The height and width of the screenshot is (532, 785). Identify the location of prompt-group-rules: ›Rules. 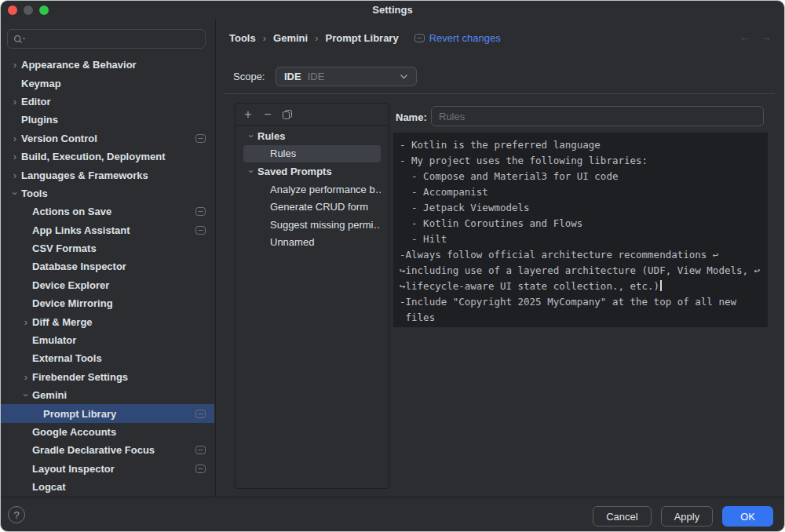
(312, 137).